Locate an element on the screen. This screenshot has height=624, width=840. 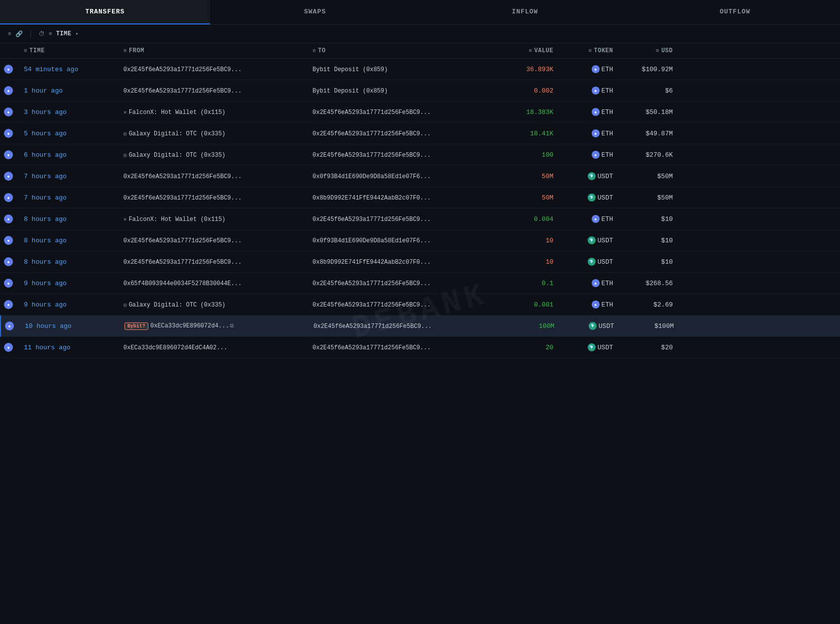
table-row: ◆6 hours ago◎Galaxy Digital: OTC (0x335)… is located at coordinates (420, 155).